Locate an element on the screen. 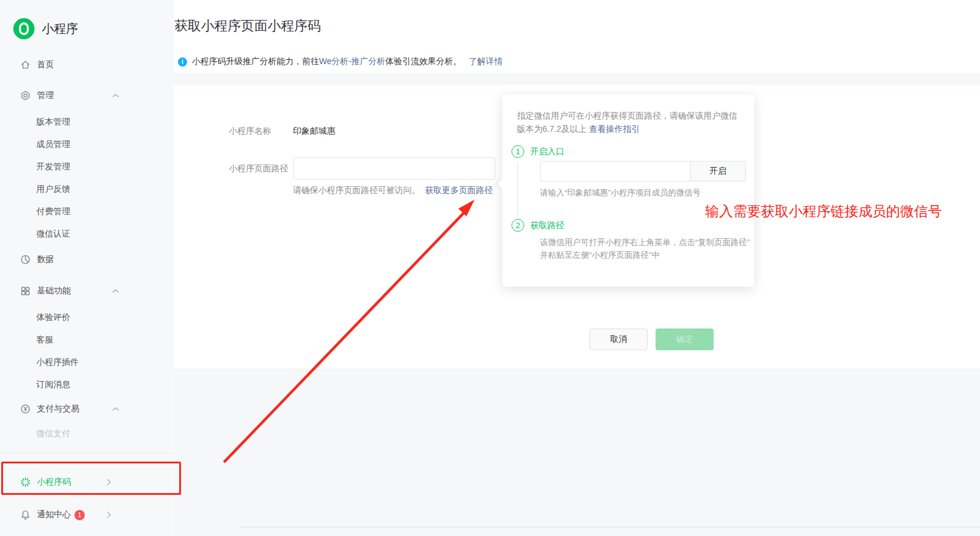  sidebar-item-label: 微信认证 is located at coordinates (53, 234).